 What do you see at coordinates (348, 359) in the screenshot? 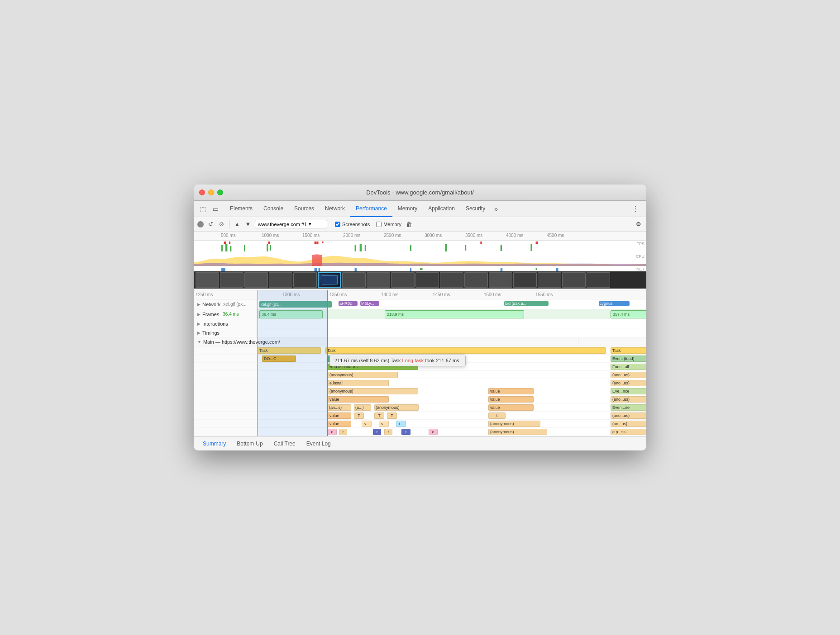
I see `flame-block-selected: XHR Load (c...` at bounding box center [348, 359].